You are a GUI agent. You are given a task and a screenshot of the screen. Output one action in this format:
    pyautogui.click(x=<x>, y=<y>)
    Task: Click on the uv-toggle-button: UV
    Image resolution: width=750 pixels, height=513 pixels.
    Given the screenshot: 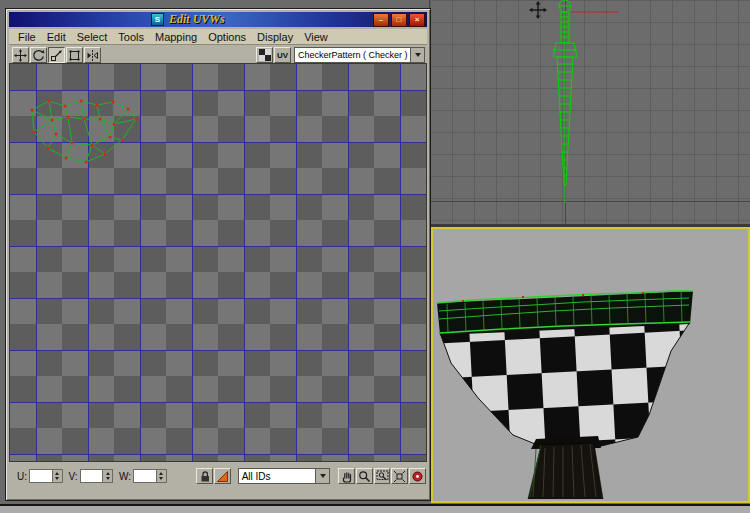 What is the action you would take?
    pyautogui.click(x=282, y=55)
    